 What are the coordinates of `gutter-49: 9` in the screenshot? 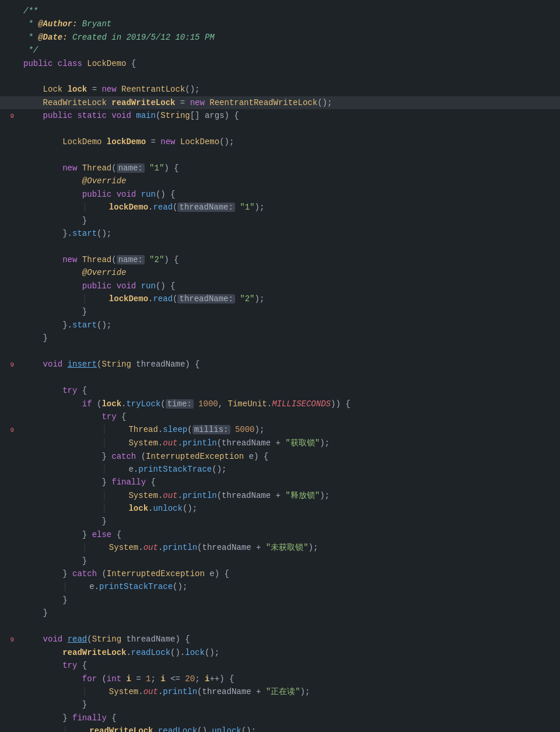 It's located at (9, 640).